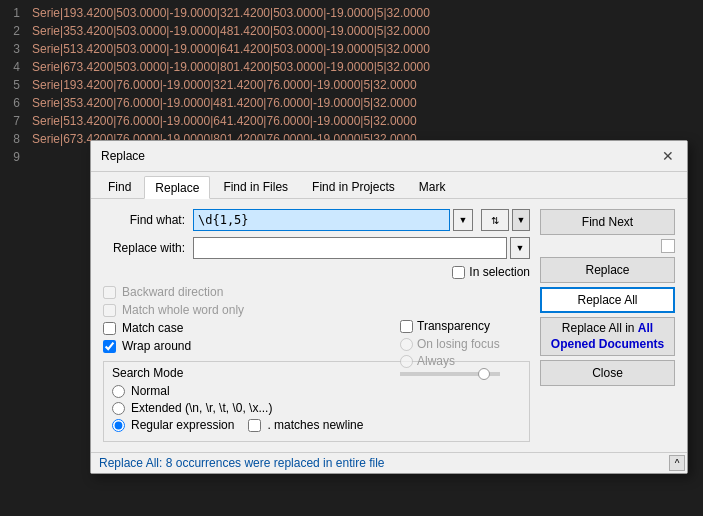  What do you see at coordinates (352, 85) in the screenshot?
I see `editor-line: 5Serie|193.4200|76.0000|-19.0000|321.420…` at bounding box center [352, 85].